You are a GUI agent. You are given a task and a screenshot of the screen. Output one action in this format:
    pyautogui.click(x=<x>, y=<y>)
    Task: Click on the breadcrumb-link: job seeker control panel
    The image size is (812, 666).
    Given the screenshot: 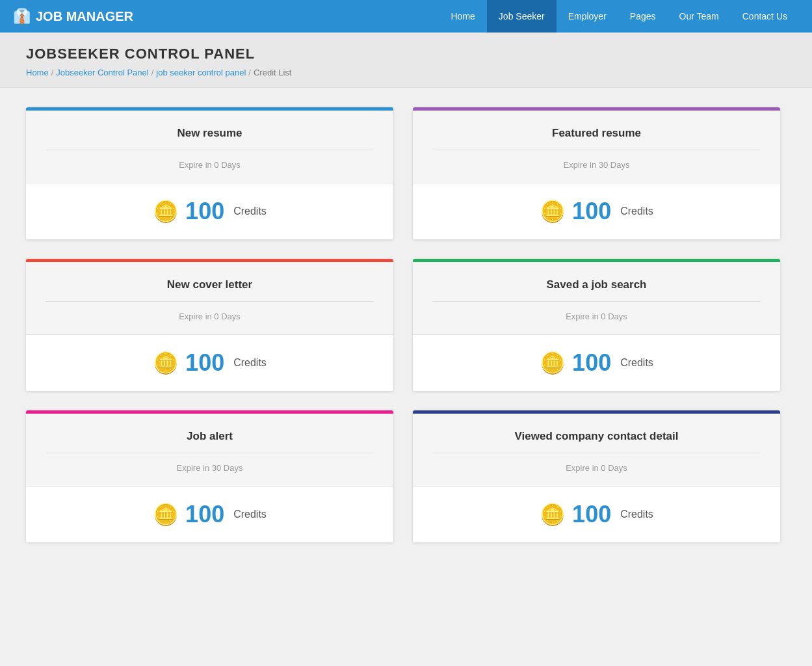 What is the action you would take?
    pyautogui.click(x=201, y=73)
    